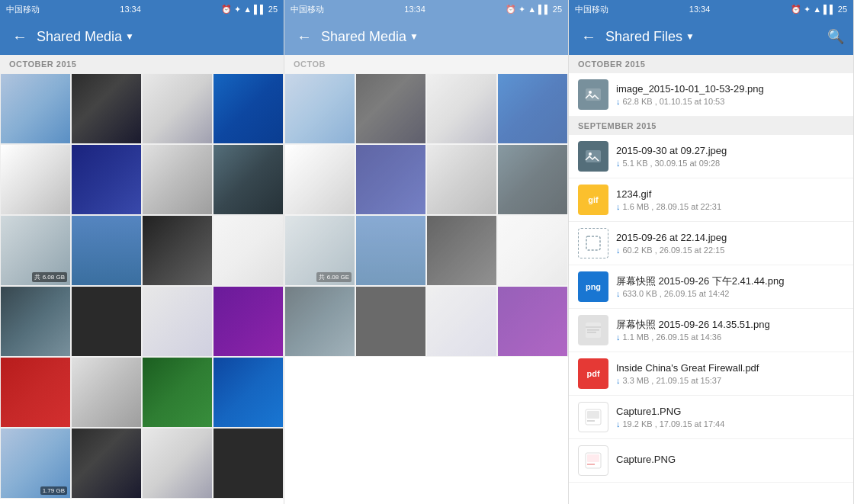 The height and width of the screenshot is (504, 854). Describe the element at coordinates (711, 374) in the screenshot. I see `file-item: pdf Inside China's Great Firewall.pdf ↓ …` at that location.